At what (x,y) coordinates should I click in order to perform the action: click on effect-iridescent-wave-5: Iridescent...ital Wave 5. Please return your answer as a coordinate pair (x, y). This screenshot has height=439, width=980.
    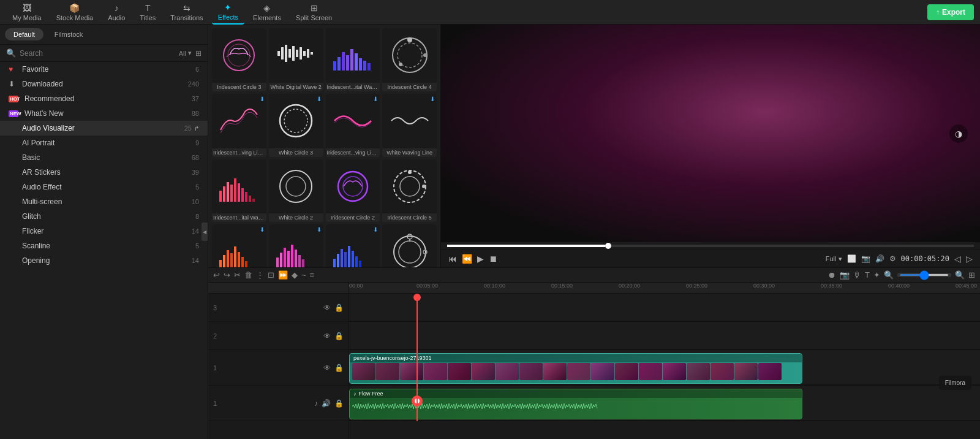
    Looking at the image, I should click on (239, 191).